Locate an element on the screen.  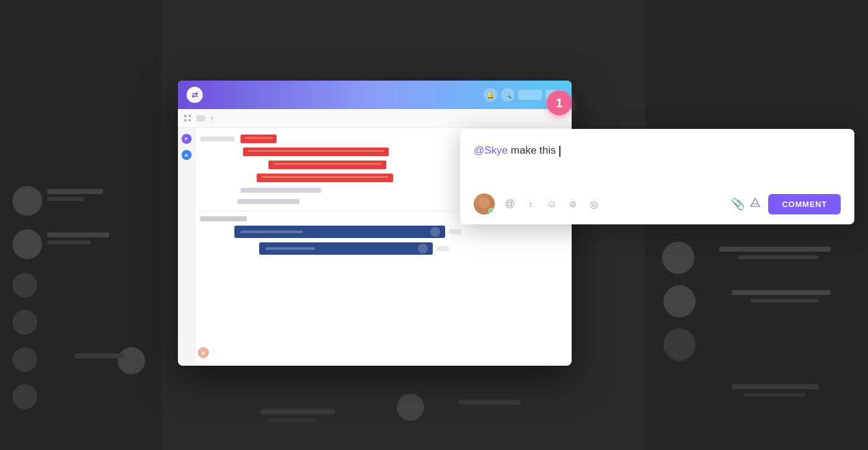
comment-text-content: @Skye make this is located at coordinates (657, 162).